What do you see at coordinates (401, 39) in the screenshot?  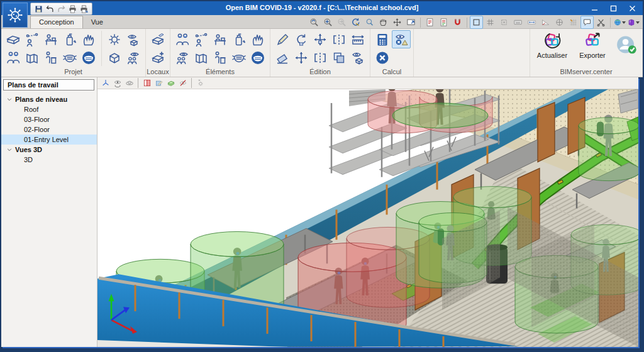 I see `show-errors-button` at bounding box center [401, 39].